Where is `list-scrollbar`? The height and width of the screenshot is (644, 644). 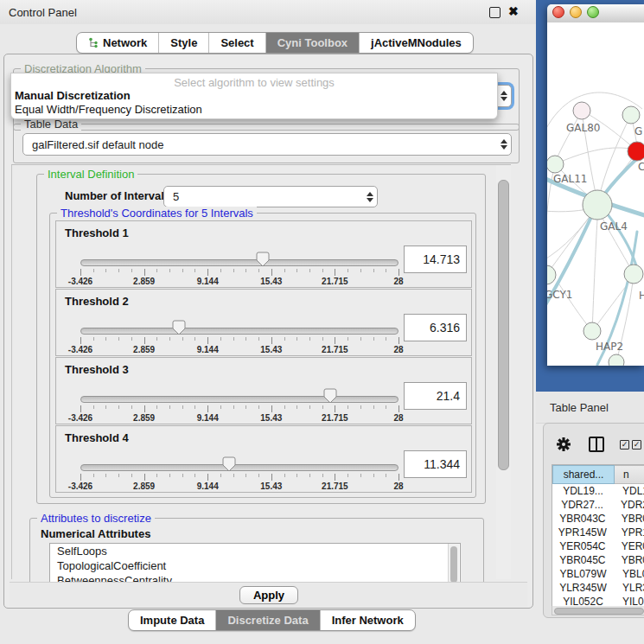 list-scrollbar is located at coordinates (453, 564).